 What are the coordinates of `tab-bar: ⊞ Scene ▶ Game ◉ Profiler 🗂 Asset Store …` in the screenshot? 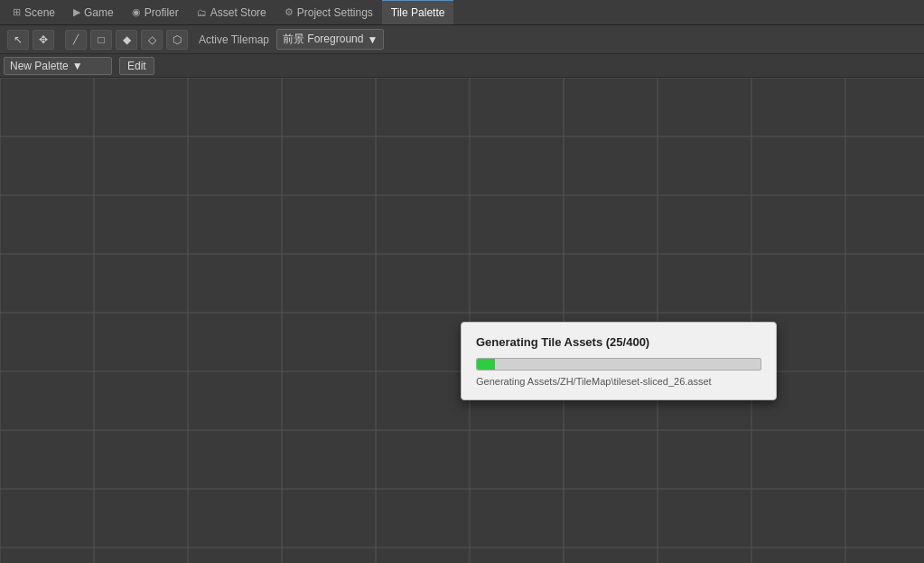 It's located at (462, 13).